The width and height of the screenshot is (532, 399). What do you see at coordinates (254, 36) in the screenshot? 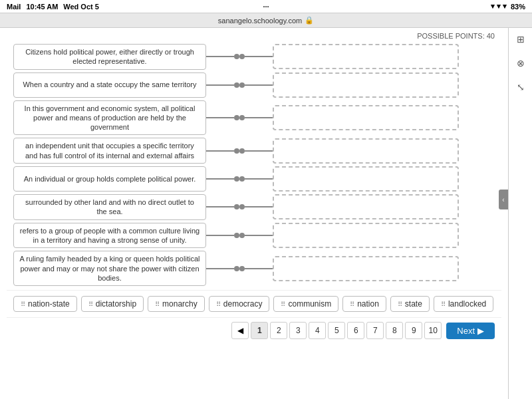
I see `possible-points: POSSIBLE POINTS: 40` at bounding box center [254, 36].